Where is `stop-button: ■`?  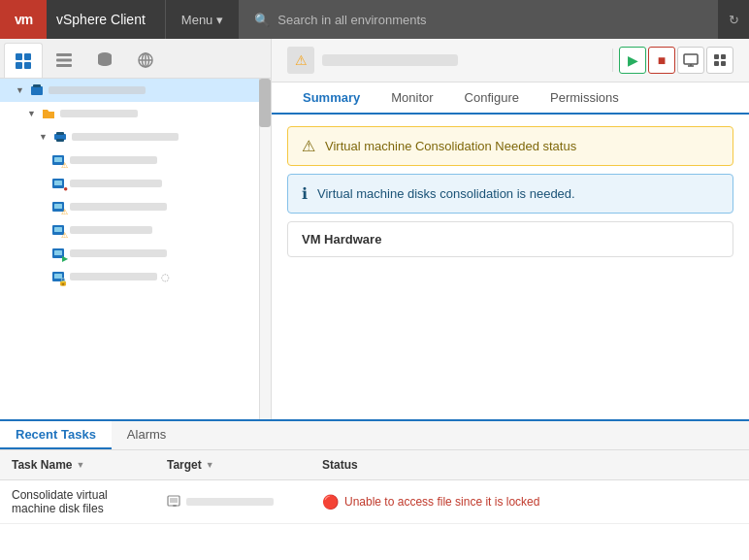 stop-button: ■ is located at coordinates (662, 60).